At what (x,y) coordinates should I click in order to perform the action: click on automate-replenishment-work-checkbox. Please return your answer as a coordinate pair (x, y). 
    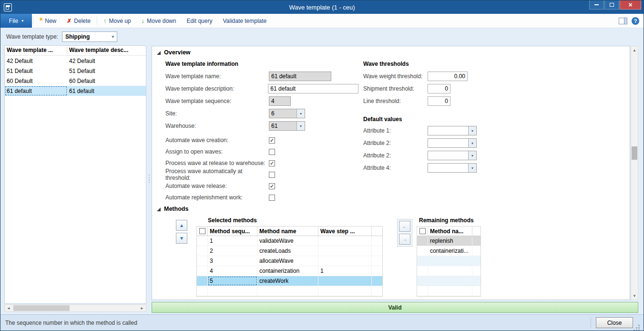
    Looking at the image, I should click on (272, 197).